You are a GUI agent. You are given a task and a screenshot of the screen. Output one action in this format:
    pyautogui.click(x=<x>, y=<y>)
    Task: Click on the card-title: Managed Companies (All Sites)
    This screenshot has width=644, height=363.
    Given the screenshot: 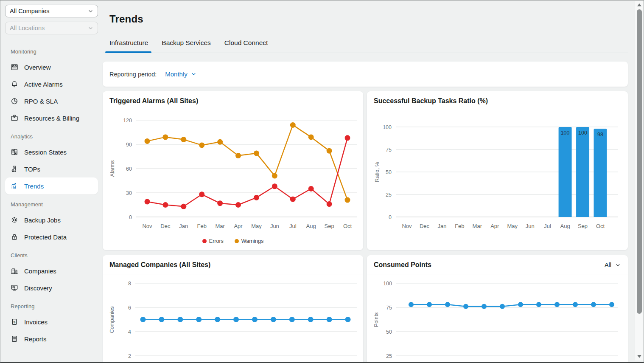 What is the action you would take?
    pyautogui.click(x=160, y=265)
    